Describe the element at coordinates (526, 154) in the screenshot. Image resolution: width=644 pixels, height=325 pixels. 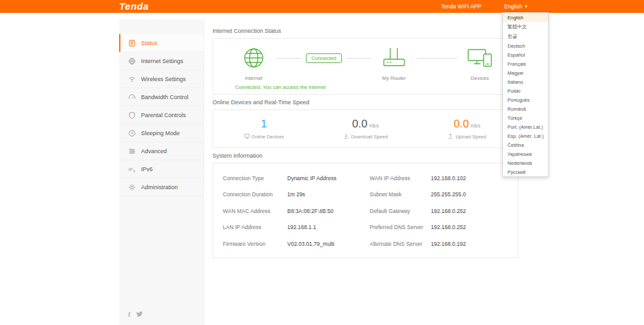
I see `language-option: Українська` at that location.